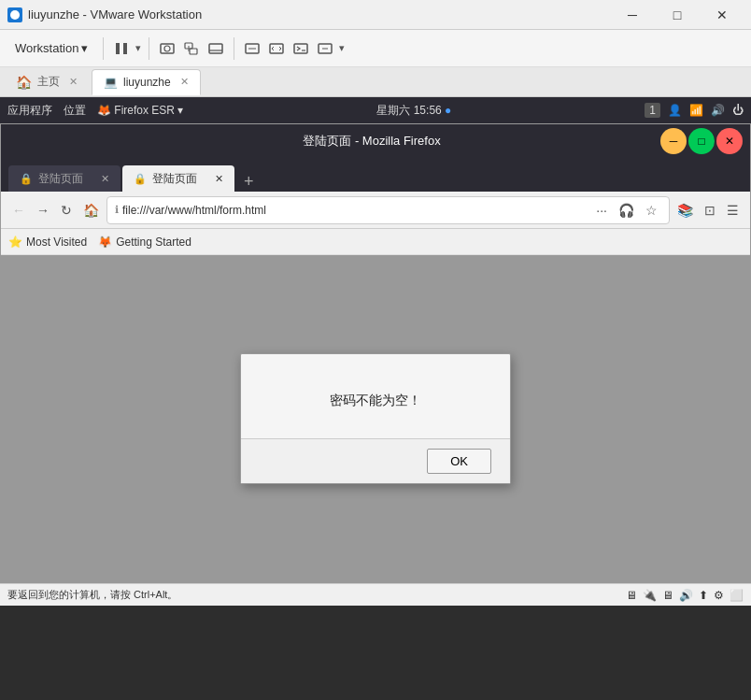 The height and width of the screenshot is (700, 751). What do you see at coordinates (376, 242) in the screenshot?
I see `firefox-bookmarks-bar: ⭐ Most Visited 🦊 Getting Started` at bounding box center [376, 242].